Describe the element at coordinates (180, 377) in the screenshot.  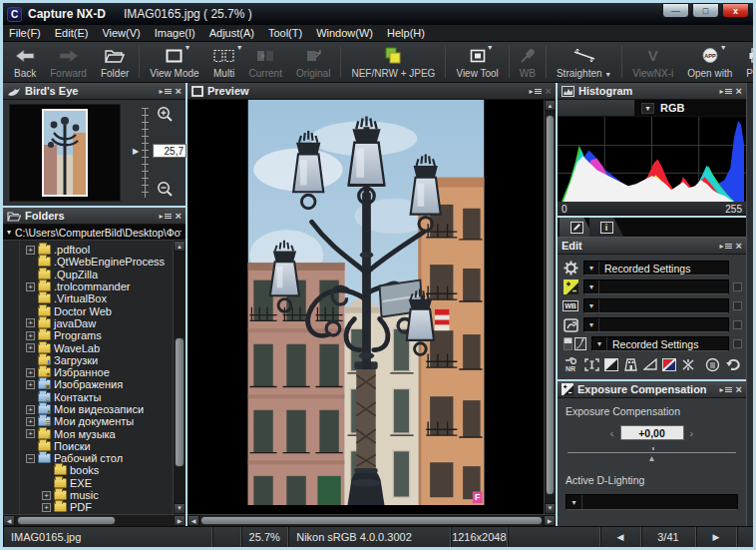
I see `folders-vertical-scrollbar: ▲ ▼` at that location.